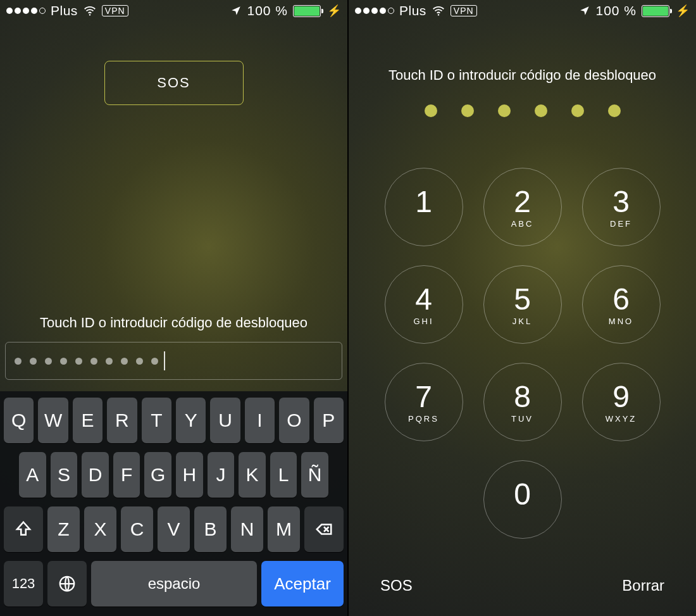 Image resolution: width=696 pixels, height=616 pixels. I want to click on numkey-9: 9WXYZ, so click(621, 402).